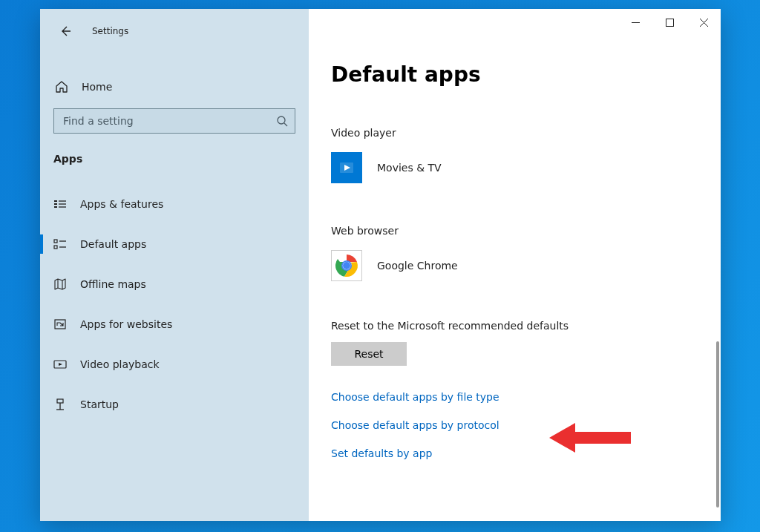  Describe the element at coordinates (174, 324) in the screenshot. I see `nav-apps-websites: Apps for websites` at that location.